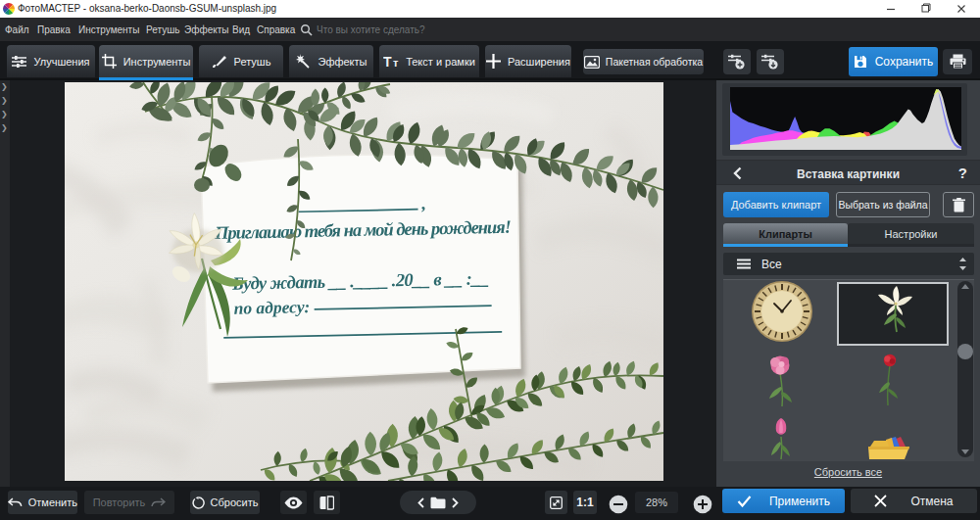  What do you see at coordinates (271, 307) in the screenshot?
I see `svg-text: по адресу:` at bounding box center [271, 307].